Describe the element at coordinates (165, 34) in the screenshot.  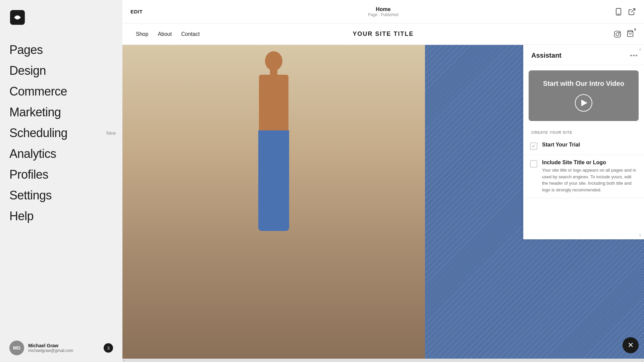
I see `nav-link-about: About` at that location.